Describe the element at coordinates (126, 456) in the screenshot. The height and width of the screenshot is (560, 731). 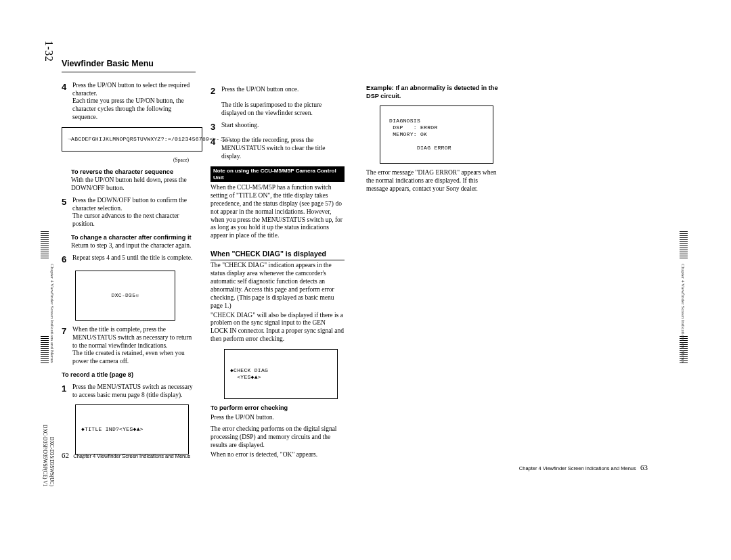
I see `page-footer-62: 62 Chapter 4 Viewfinder Screen Indicatio…` at that location.